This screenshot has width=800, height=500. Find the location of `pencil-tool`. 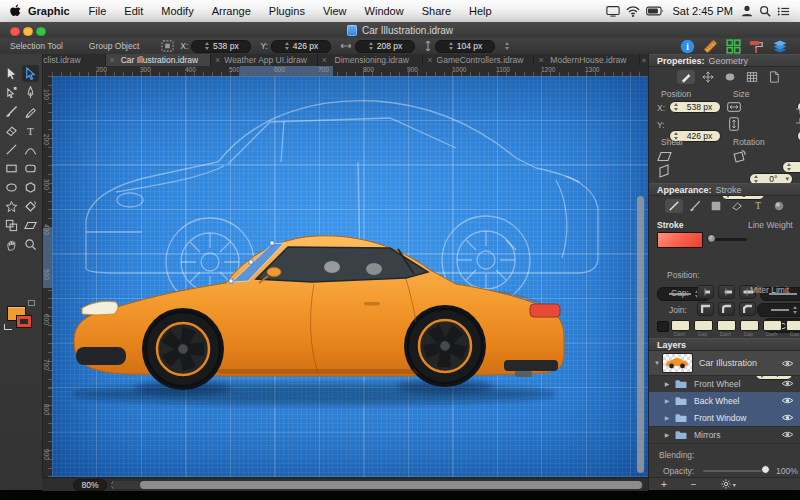

pencil-tool is located at coordinates (30, 112).